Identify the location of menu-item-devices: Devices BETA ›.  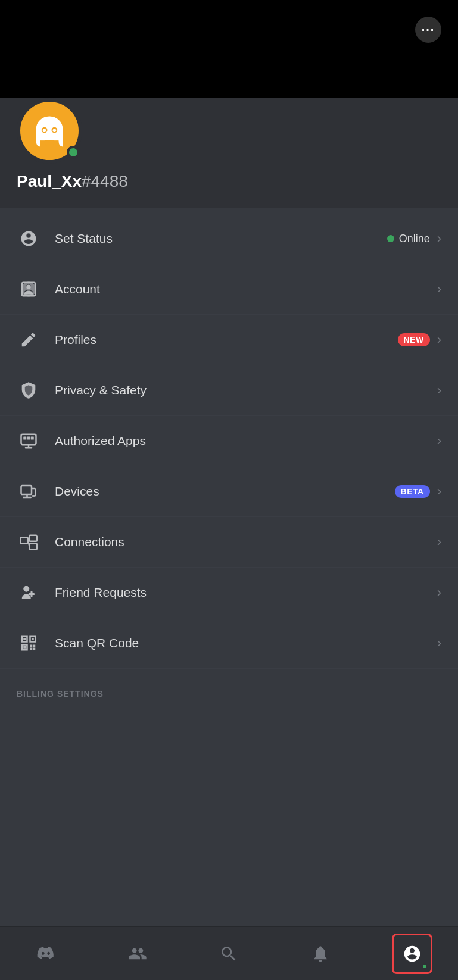
(229, 491).